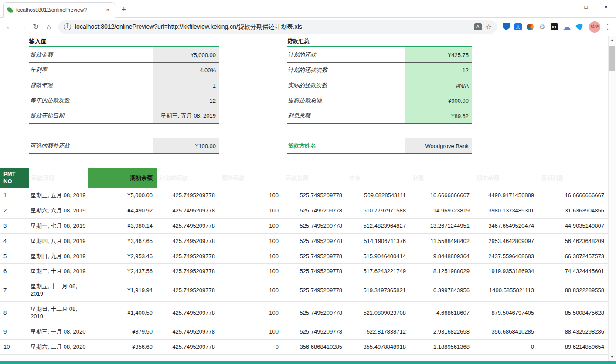 The image size is (616, 364). What do you see at coordinates (595, 27) in the screenshot?
I see `profile-avatar: 精华` at bounding box center [595, 27].